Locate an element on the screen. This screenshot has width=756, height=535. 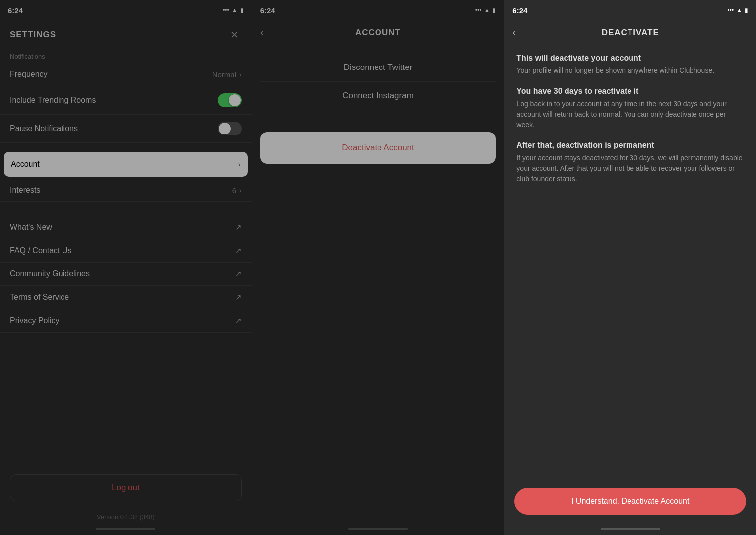
interests-row: Interests 6 › is located at coordinates (126, 191).